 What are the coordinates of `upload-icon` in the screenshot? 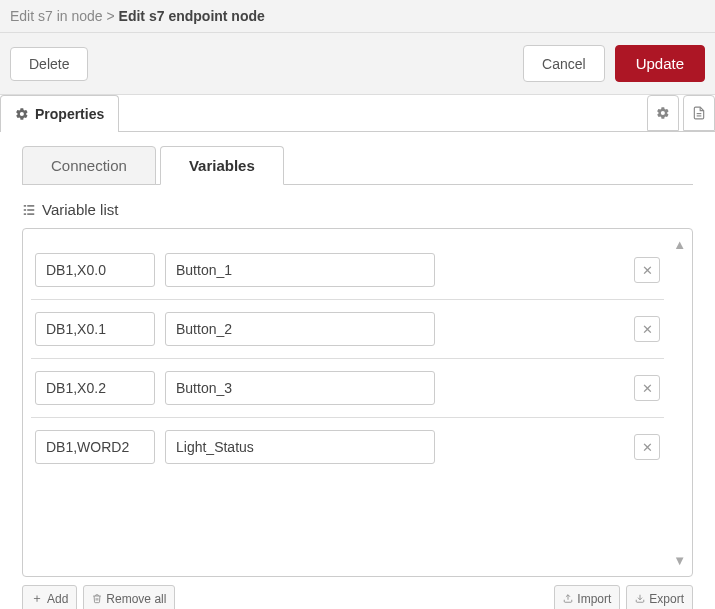 It's located at (568, 598).